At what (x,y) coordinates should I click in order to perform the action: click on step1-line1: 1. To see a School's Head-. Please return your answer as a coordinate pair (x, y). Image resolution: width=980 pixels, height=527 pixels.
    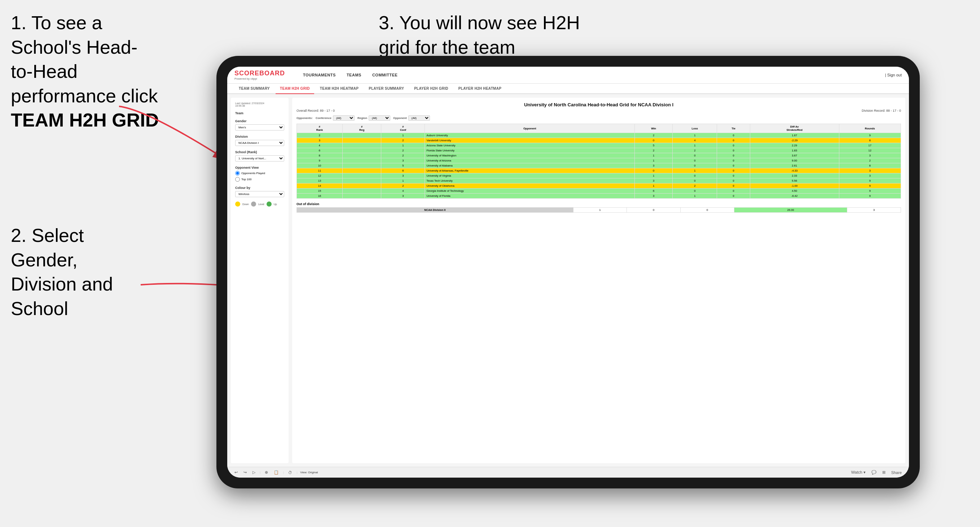
    Looking at the image, I should click on (74, 35).